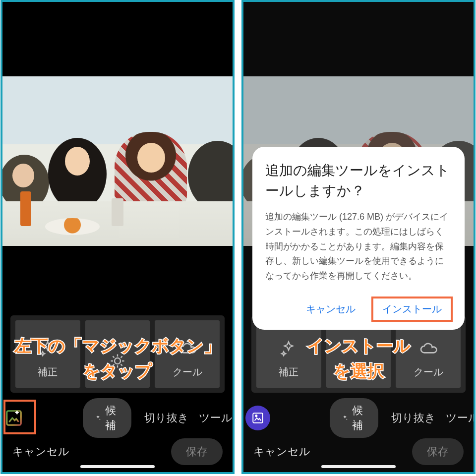 This screenshot has height=476, width=476. Describe the element at coordinates (258, 418) in the screenshot. I see `image-icon` at that location.